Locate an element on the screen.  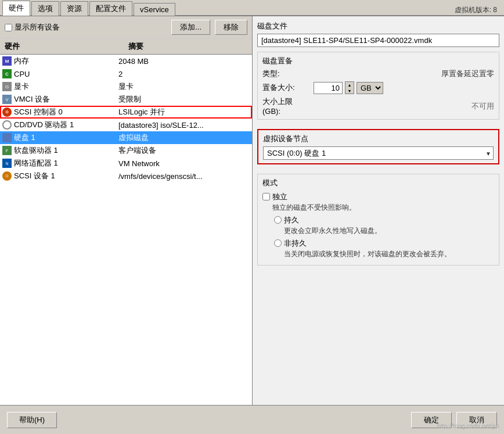
hw-row-memory: M 内存 2048 MB is located at coordinates (126, 61).